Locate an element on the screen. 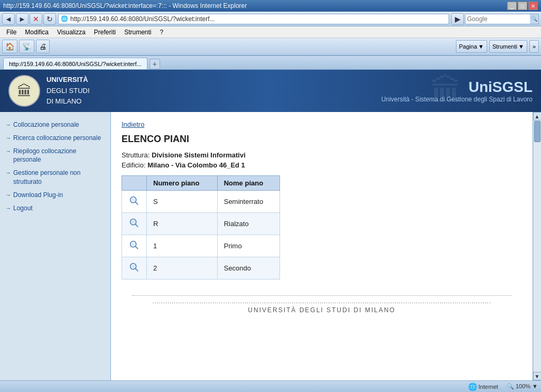 The image size is (541, 392). print-icon: 🖨 is located at coordinates (43, 46).